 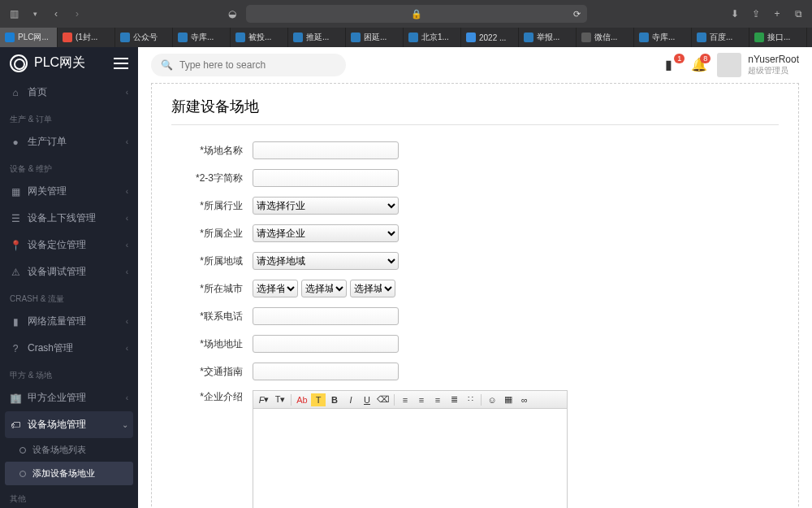 What do you see at coordinates (417, 14) in the screenshot?
I see `address-bar: 🔒 ⟳` at bounding box center [417, 14].